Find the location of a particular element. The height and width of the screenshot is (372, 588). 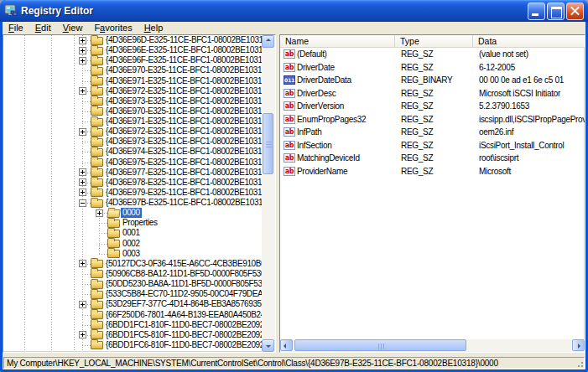

value-row: abInfSectionREG_SZiScsiPort_Install_Cont… is located at coordinates (433, 146).